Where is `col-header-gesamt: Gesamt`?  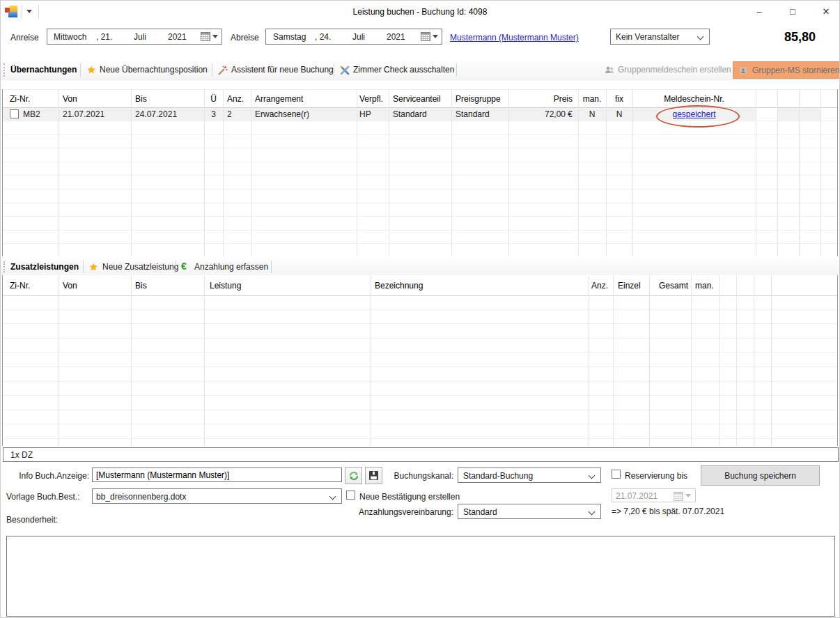 col-header-gesamt: Gesamt is located at coordinates (669, 286).